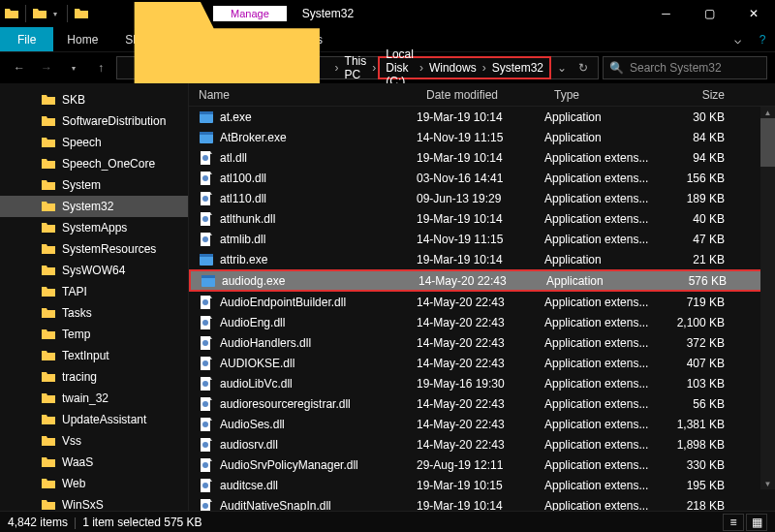  Describe the element at coordinates (19, 68) in the screenshot. I see `back-button: ←` at that location.